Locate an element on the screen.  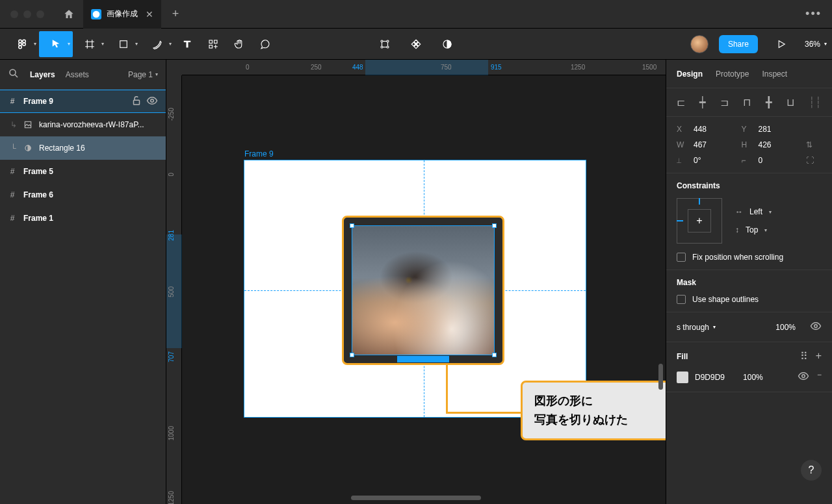
scrollbar-horizontal is located at coordinates (416, 498).